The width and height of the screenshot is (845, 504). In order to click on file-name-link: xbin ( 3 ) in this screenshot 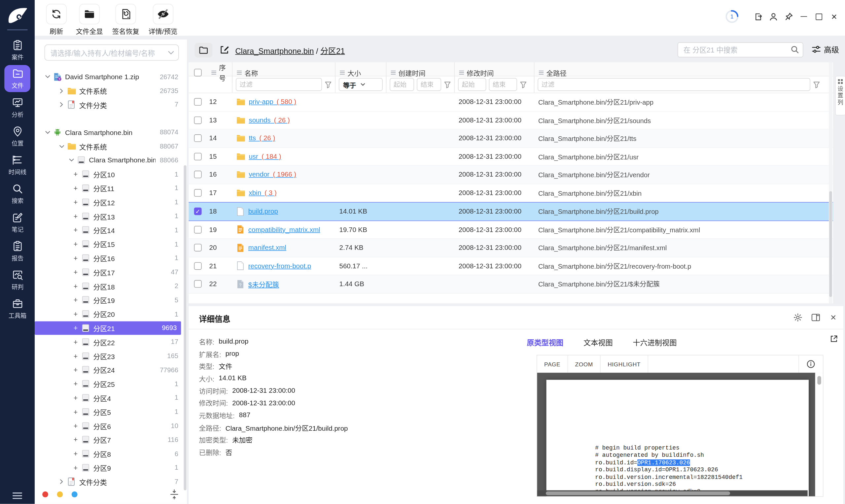, I will do `click(262, 193)`.